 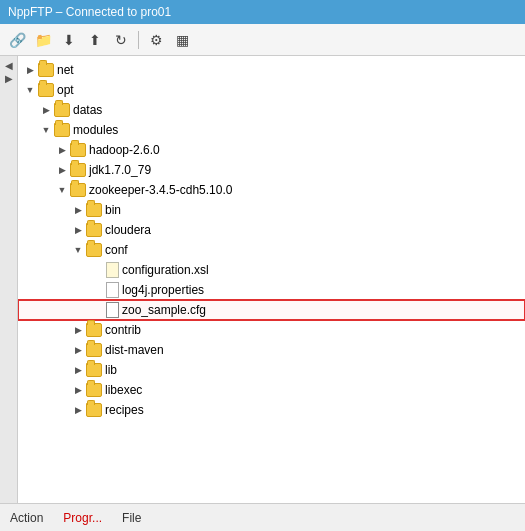 I want to click on tree-item-jdk: ▶ jdk1.7.0_79, so click(x=272, y=170).